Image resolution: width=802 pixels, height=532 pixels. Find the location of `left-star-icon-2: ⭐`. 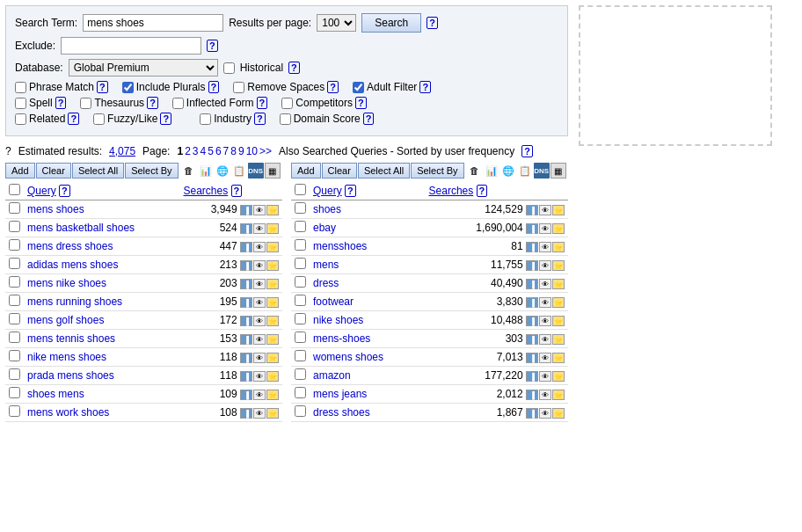

left-star-icon-2: ⭐ is located at coordinates (273, 247).